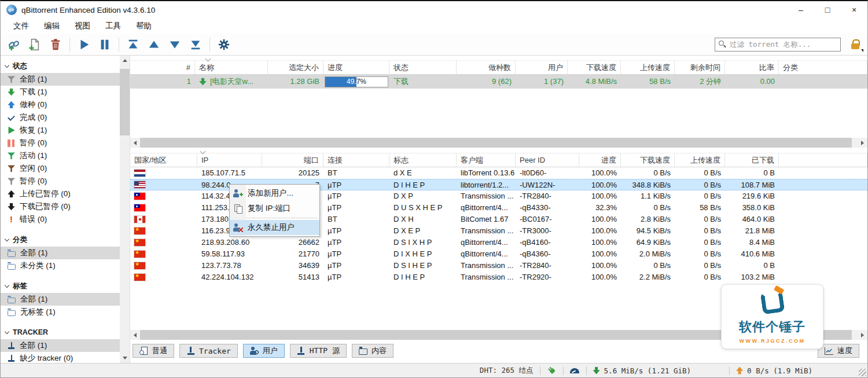  What do you see at coordinates (125, 210) in the screenshot?
I see `sidebar-scrollbar` at bounding box center [125, 210].